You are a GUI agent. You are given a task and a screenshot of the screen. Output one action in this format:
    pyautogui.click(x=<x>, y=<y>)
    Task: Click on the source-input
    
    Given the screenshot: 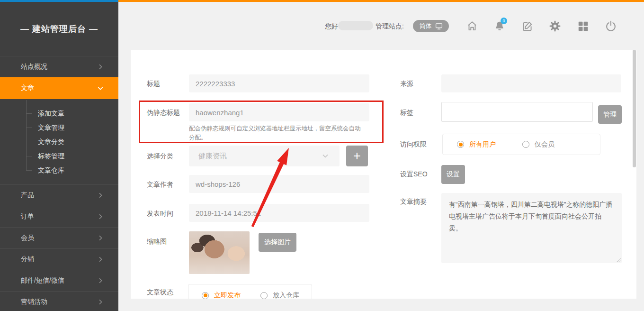 What is the action you would take?
    pyautogui.click(x=531, y=83)
    